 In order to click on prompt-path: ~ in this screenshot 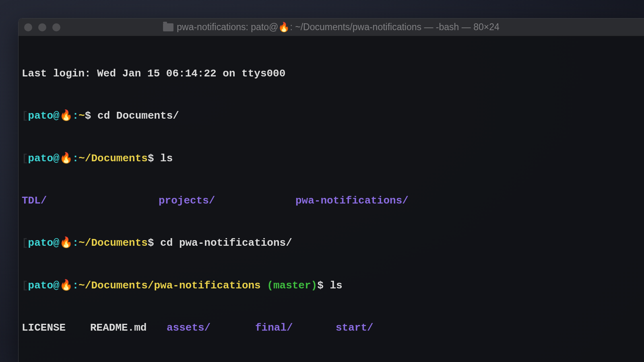, I will do `click(82, 116)`.